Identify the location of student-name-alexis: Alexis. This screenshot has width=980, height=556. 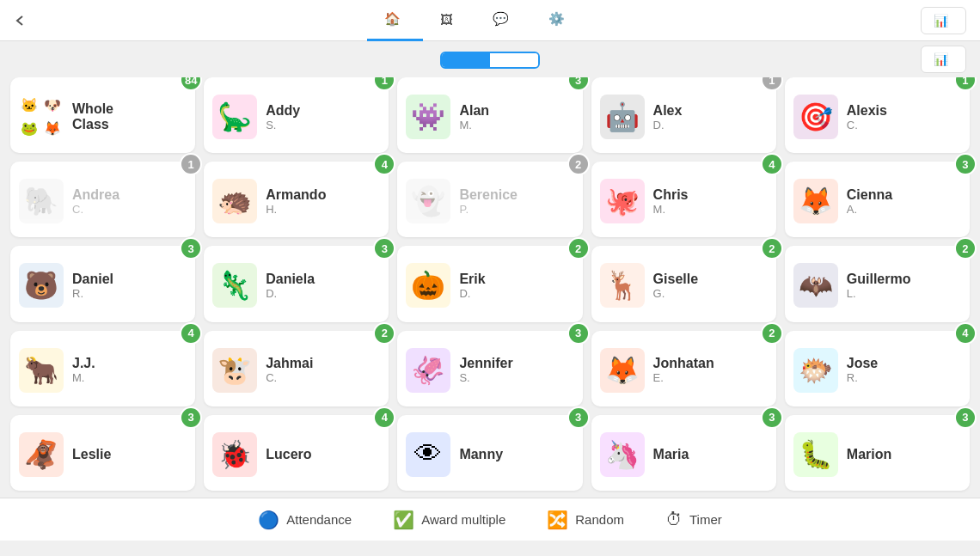
(867, 111).